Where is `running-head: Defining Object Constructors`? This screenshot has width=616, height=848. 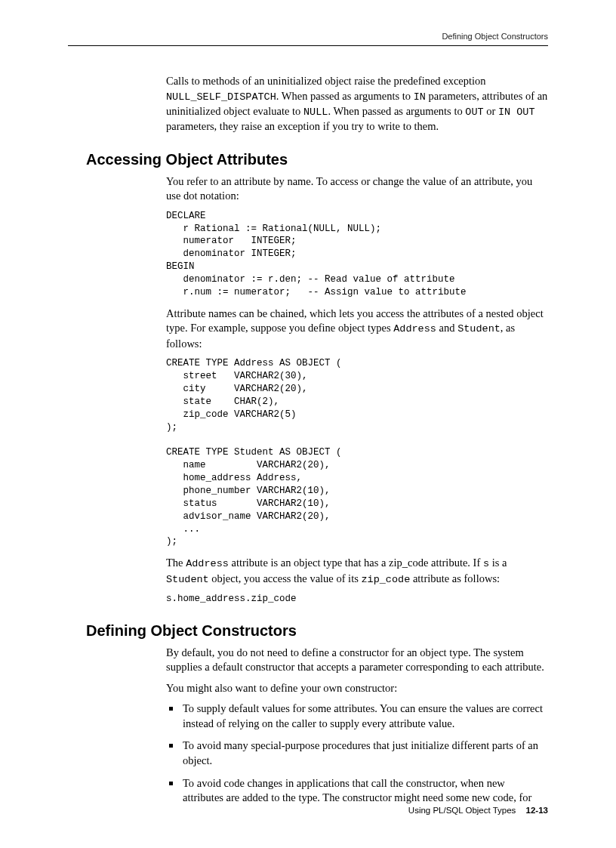
running-head: Defining Object Constructors is located at coordinates (495, 36).